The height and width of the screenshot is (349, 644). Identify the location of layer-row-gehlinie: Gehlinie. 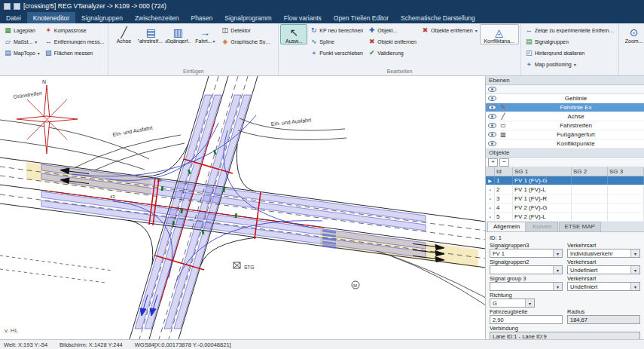
(565, 99).